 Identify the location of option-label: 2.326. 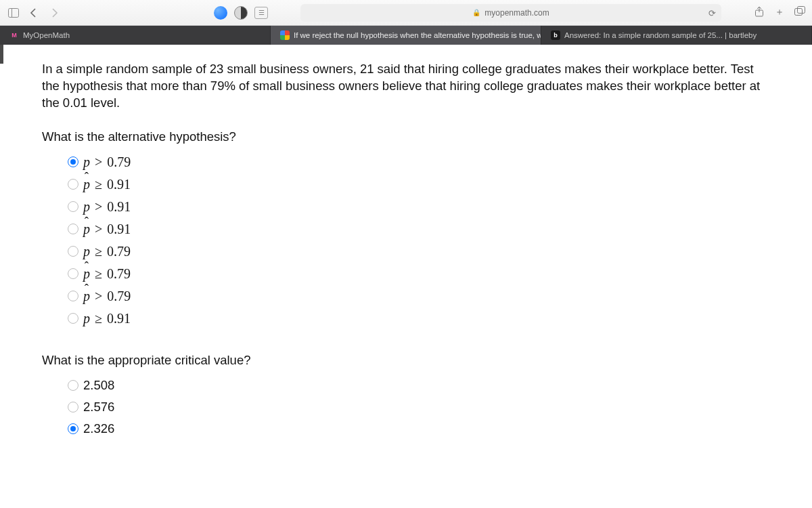
(99, 429).